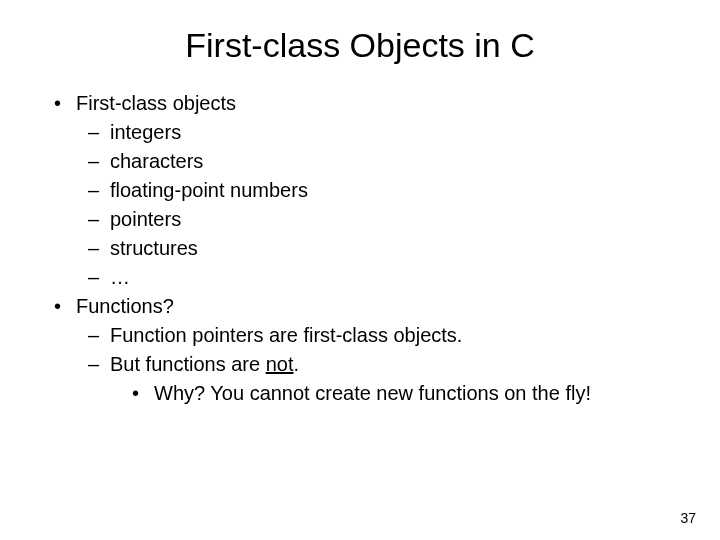  Describe the element at coordinates (688, 518) in the screenshot. I see `page-number: 37` at that location.